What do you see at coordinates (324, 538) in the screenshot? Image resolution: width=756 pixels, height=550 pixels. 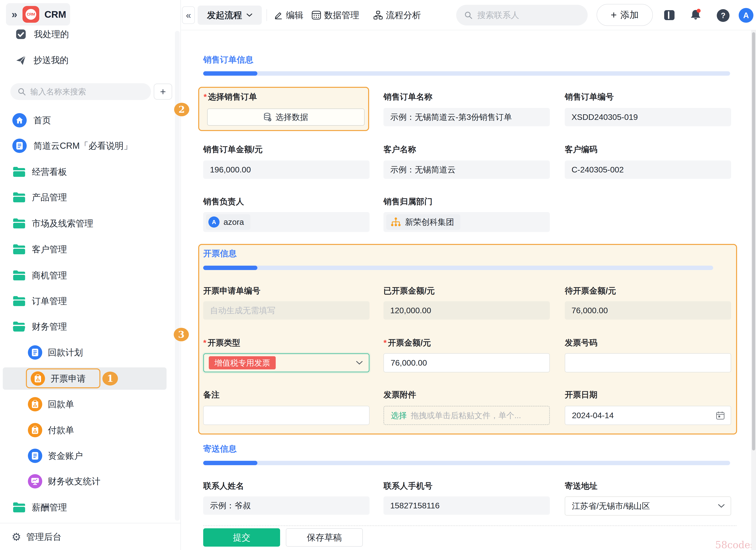 I see `save-draft-button: 保存草稿` at bounding box center [324, 538].